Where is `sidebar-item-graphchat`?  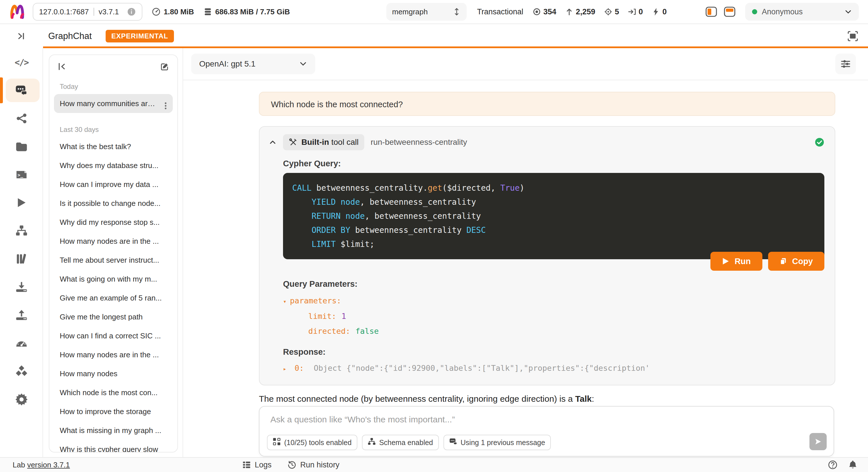
sidebar-item-graphchat is located at coordinates (22, 90).